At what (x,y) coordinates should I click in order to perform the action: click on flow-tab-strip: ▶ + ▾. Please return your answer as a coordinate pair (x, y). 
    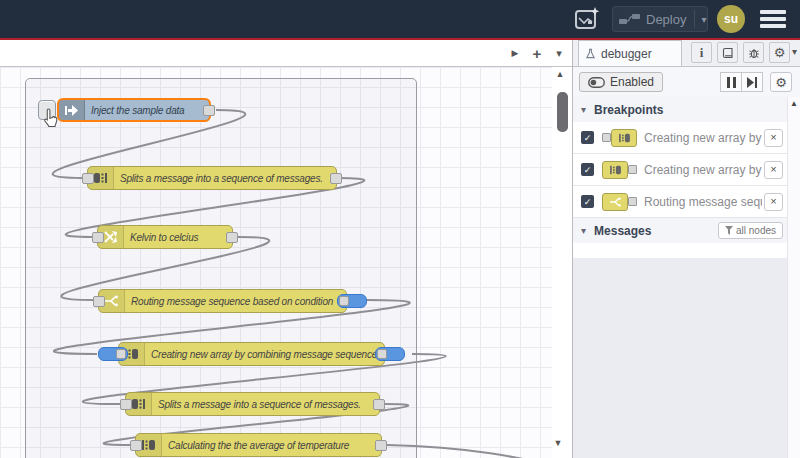
    Looking at the image, I should click on (286, 54).